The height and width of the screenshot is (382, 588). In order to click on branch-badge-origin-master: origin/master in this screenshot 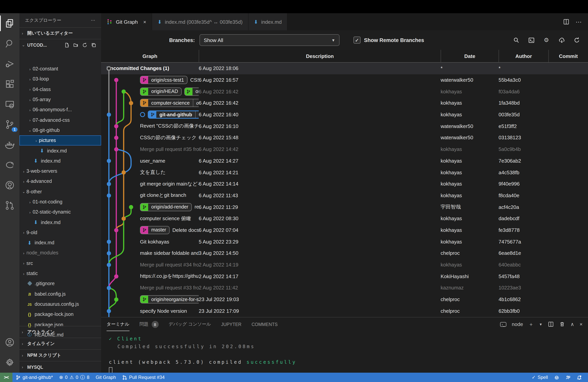, I will do `click(191, 91)`.